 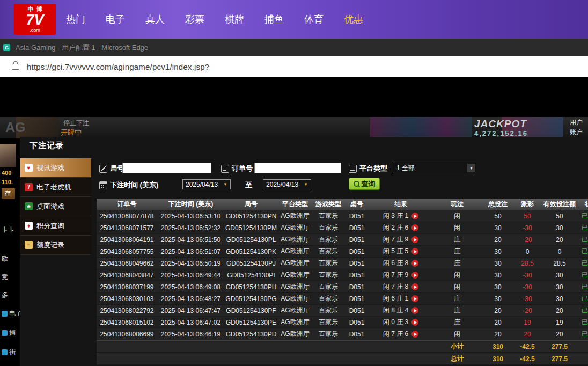 What do you see at coordinates (274, 19) in the screenshot?
I see `nav-item-6: 捕鱼` at bounding box center [274, 19].